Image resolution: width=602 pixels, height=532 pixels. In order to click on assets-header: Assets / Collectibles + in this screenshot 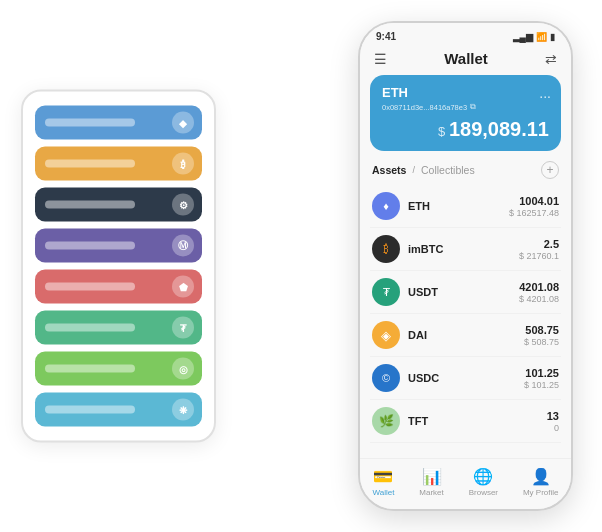, I will do `click(466, 173)`.